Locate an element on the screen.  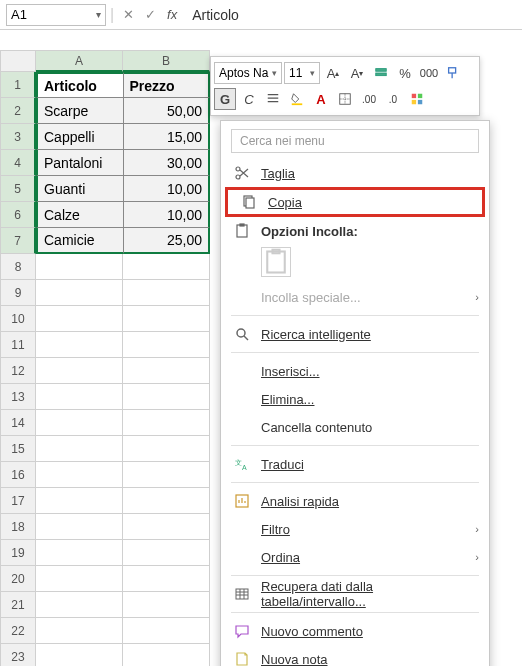
bold-button: G is located at coordinates (225, 99).